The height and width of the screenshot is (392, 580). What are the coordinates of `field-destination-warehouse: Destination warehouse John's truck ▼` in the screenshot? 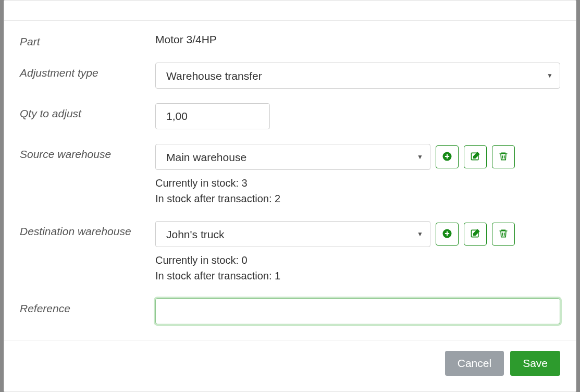 It's located at (290, 252).